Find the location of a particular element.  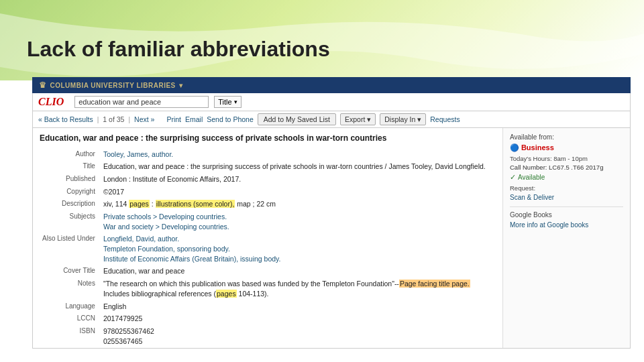

title-label: Title is located at coordinates (70, 166).